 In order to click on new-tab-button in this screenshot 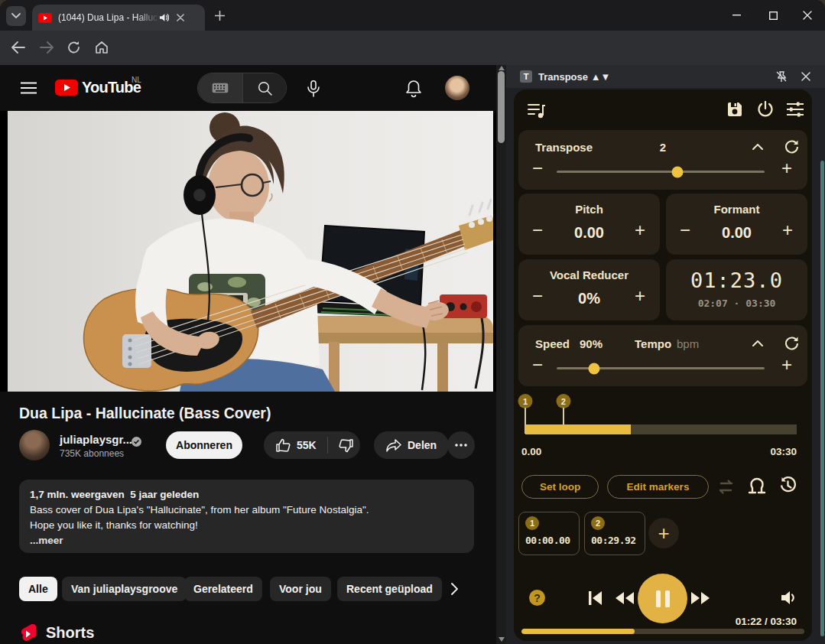, I will do `click(220, 15)`.